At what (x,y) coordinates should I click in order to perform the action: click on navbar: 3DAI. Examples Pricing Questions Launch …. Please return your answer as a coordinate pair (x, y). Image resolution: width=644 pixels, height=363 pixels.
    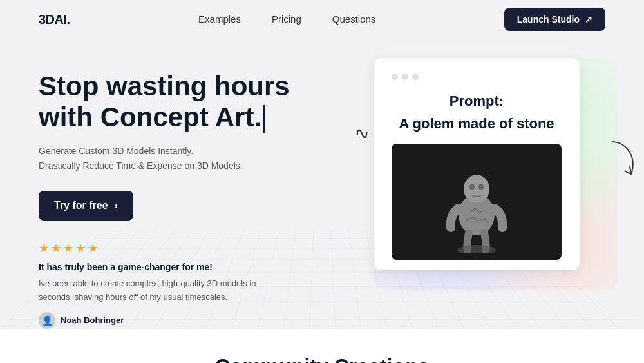
    Looking at the image, I should click on (322, 19).